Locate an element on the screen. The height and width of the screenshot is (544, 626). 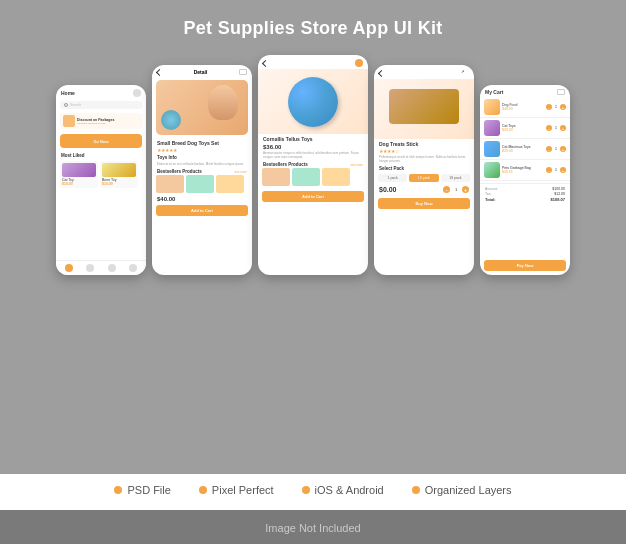
cart3-plus: + is located at coordinates (563, 149).